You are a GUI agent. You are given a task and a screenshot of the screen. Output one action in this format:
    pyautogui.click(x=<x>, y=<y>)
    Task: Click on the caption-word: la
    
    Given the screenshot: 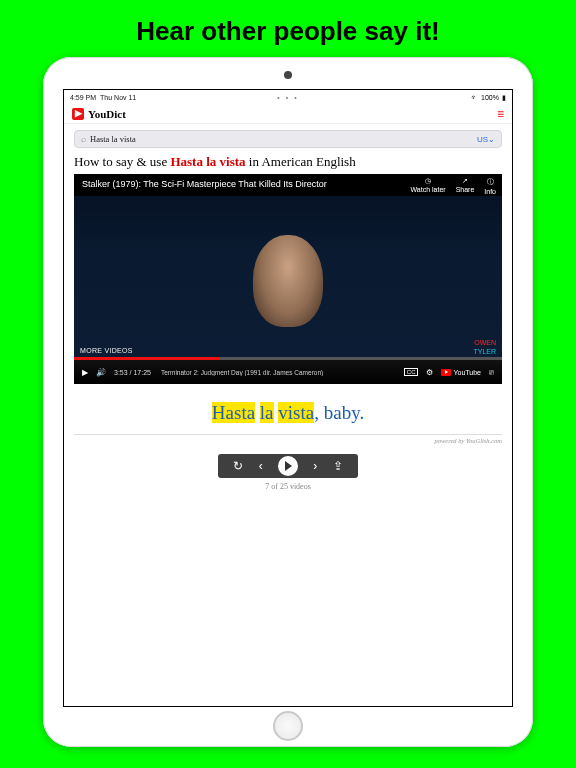 What is the action you would take?
    pyautogui.click(x=267, y=412)
    